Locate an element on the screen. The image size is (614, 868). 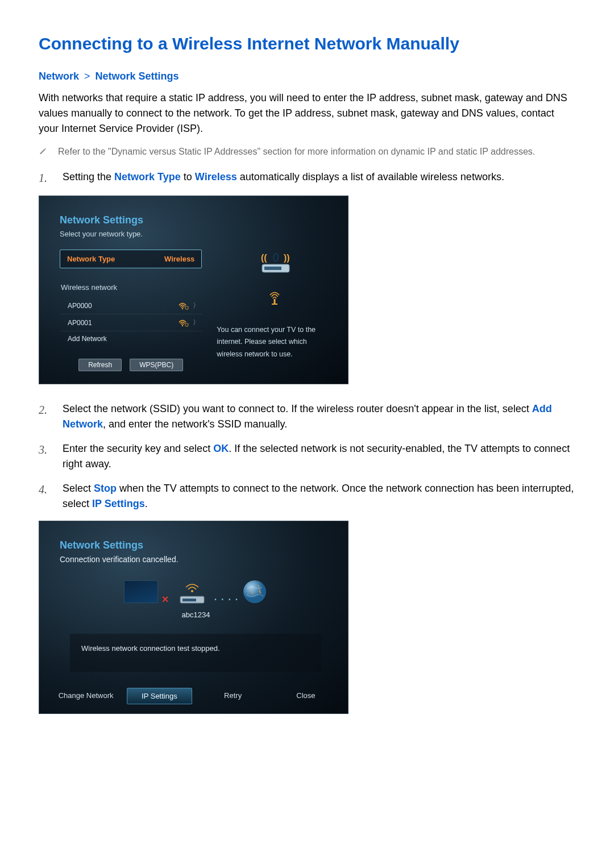
step-1-text-c: automatically displays a list of availab… is located at coordinates (371, 177).